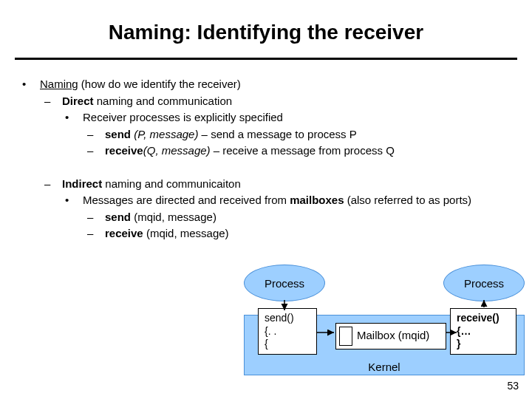  Describe the element at coordinates (408, 200) in the screenshot. I see `indirect-sub-c: (also referred to as ports)` at that location.